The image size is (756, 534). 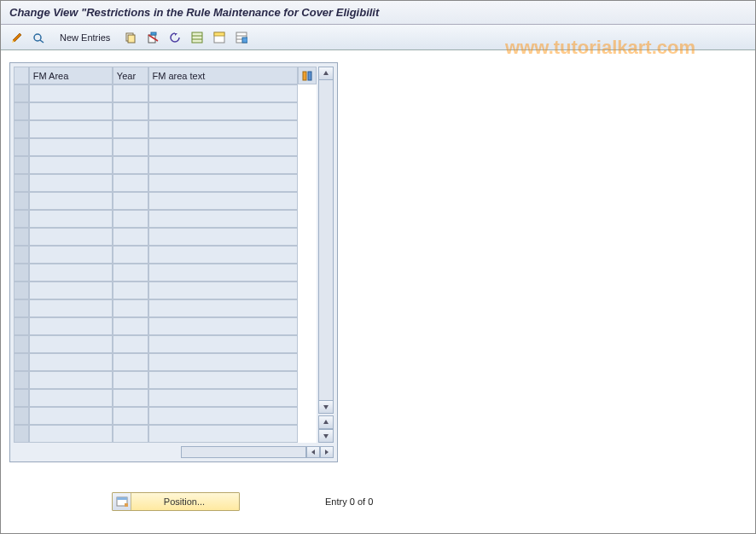 What do you see at coordinates (175, 38) in the screenshot?
I see `undo-change-button` at bounding box center [175, 38].